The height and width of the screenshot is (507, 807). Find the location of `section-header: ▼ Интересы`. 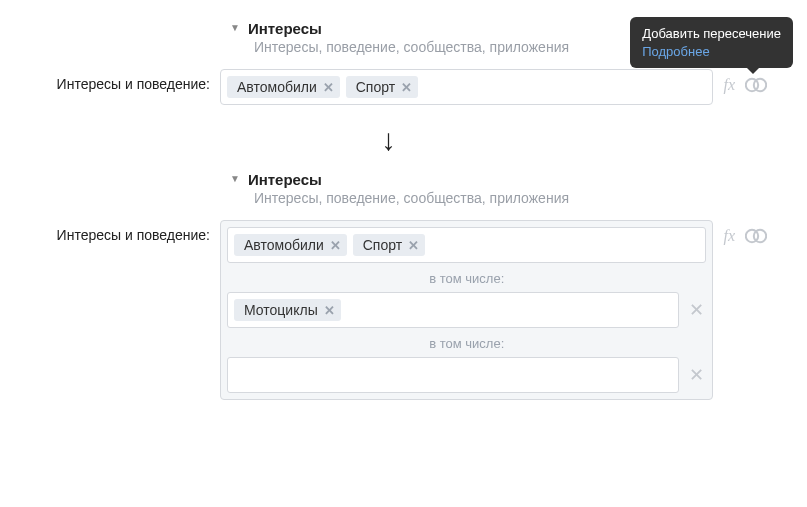

section-header: ▼ Интересы is located at coordinates (498, 180).